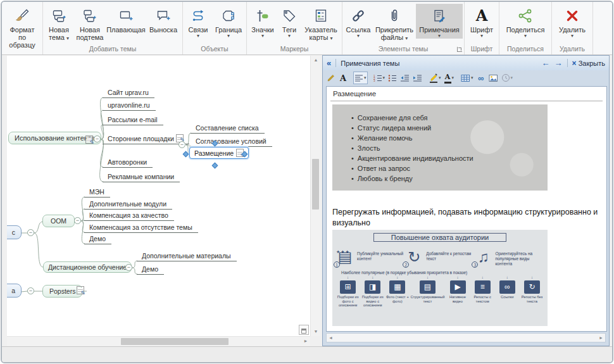 The height and width of the screenshot is (364, 614). Describe the element at coordinates (558, 63) in the screenshot. I see `nav-forward-icon: →` at that location.